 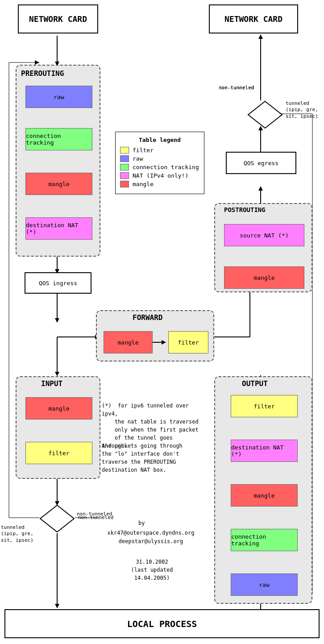 I want to click on output-filter: filter, so click(x=264, y=406).